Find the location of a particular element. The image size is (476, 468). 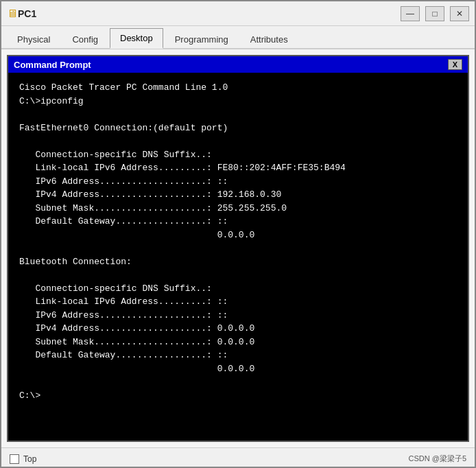

bottom-left: Top is located at coordinates (23, 459).